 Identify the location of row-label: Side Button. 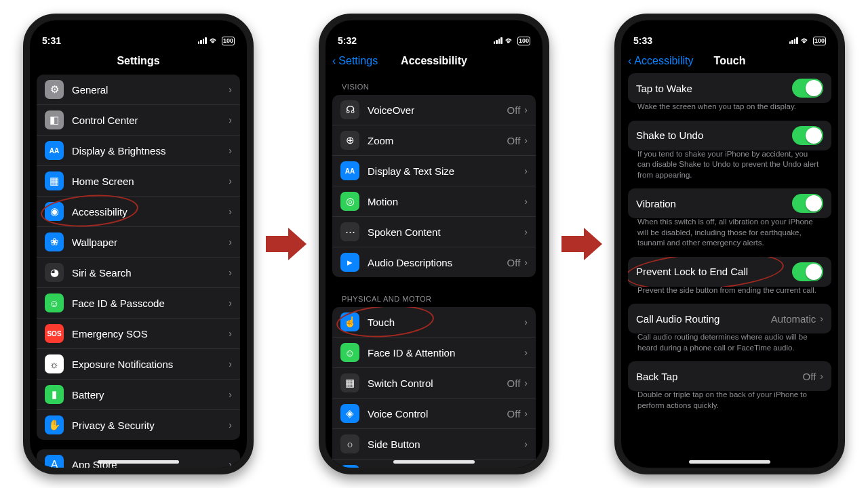
(446, 445).